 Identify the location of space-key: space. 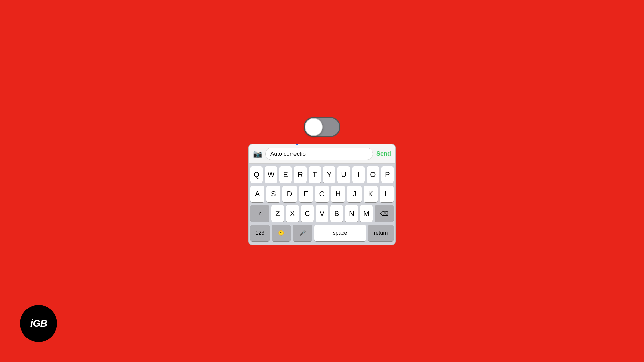
(340, 233).